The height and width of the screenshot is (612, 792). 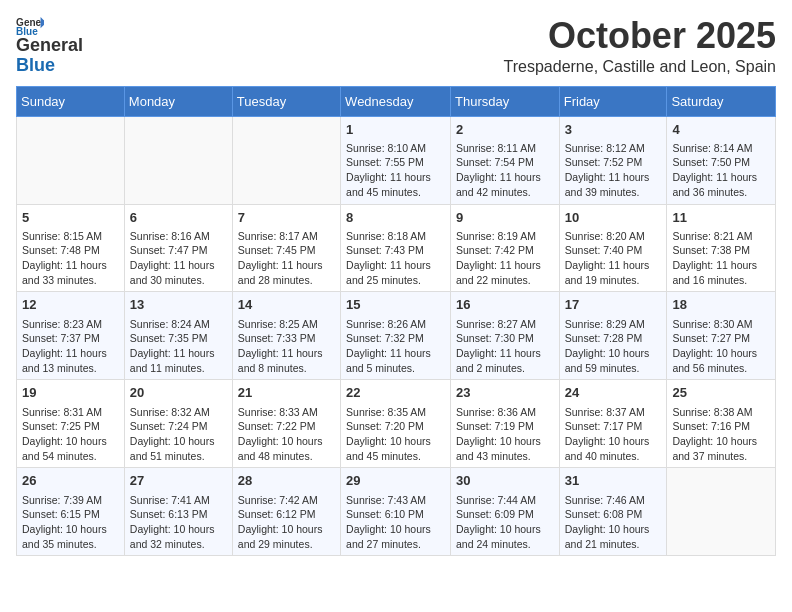 What do you see at coordinates (178, 336) in the screenshot?
I see `table-row: 13Sunrise: 8:24 AM Sunset: 7:35 PM Dayli…` at bounding box center [178, 336].